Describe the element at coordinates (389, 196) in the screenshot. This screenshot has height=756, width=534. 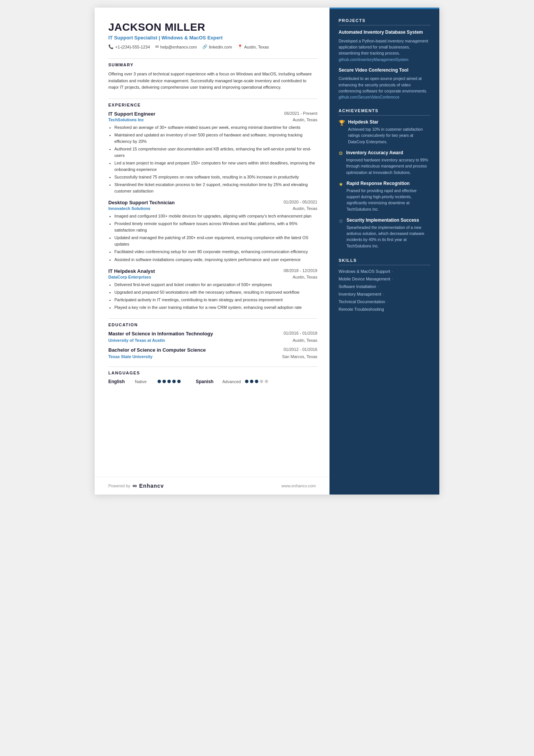
I see `achievement-content-3: Rapid Response Recognition Praised for p…` at that location.